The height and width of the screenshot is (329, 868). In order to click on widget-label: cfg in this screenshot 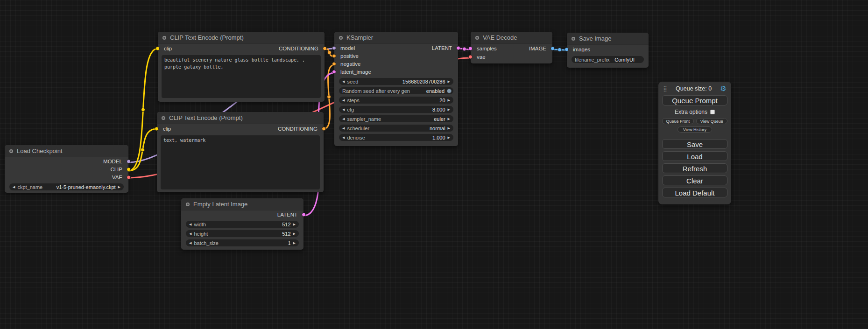, I will do `click(388, 110)`.